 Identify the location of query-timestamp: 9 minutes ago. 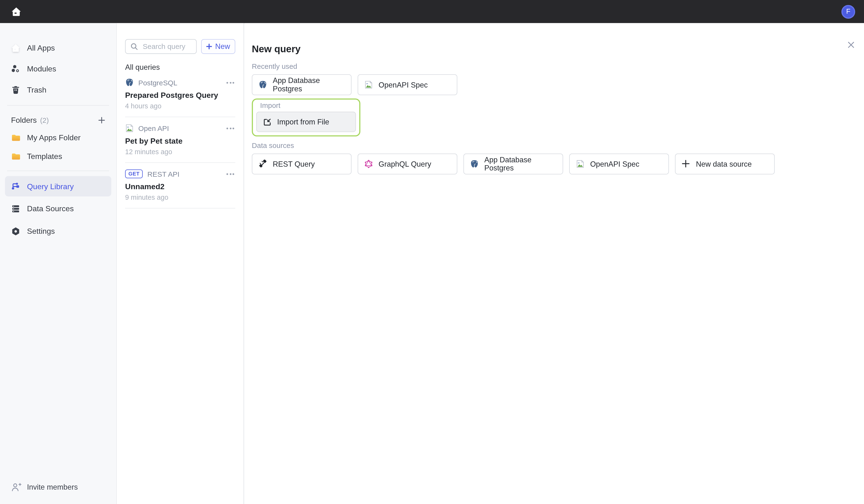
(180, 197).